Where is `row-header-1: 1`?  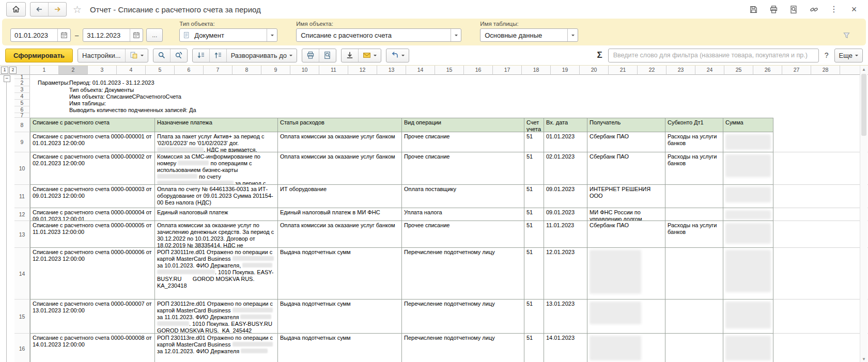 row-header-1: 1 is located at coordinates (22, 77).